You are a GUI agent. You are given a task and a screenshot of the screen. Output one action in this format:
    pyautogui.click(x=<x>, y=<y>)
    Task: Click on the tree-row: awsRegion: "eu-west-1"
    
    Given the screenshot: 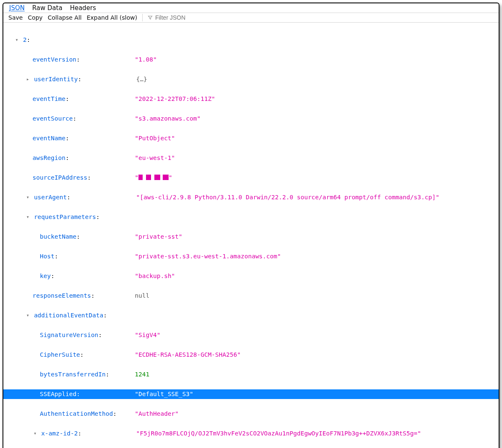 What is the action you would take?
    pyautogui.click(x=251, y=158)
    